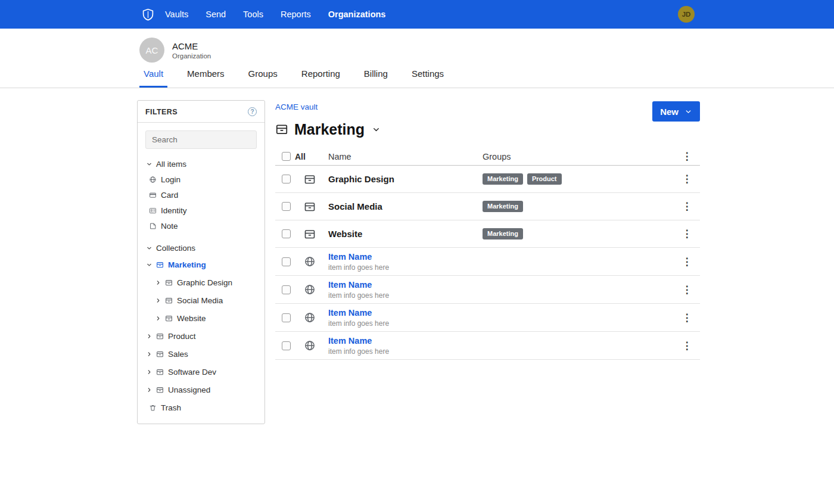 This screenshot has height=504, width=834. Describe the element at coordinates (253, 112) in the screenshot. I see `help-icon: ?` at that location.